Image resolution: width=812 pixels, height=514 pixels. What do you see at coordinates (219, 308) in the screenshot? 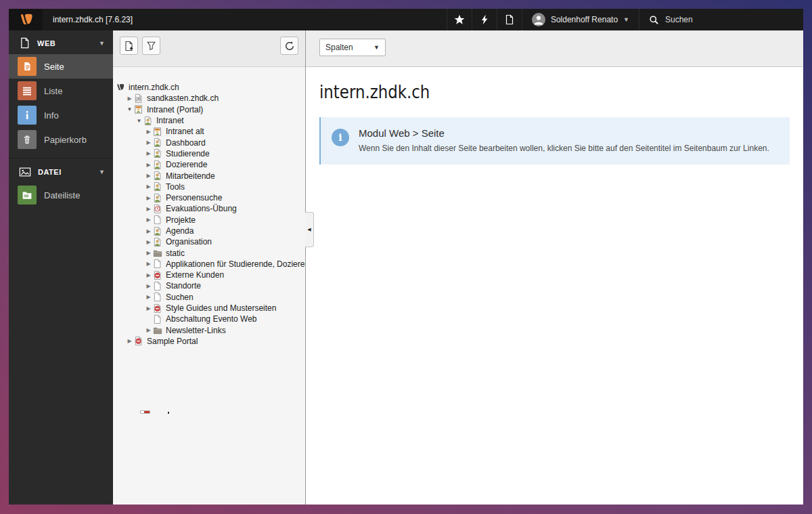
I see `tree-node-label: Style Guides und Musterseiten` at bounding box center [219, 308].